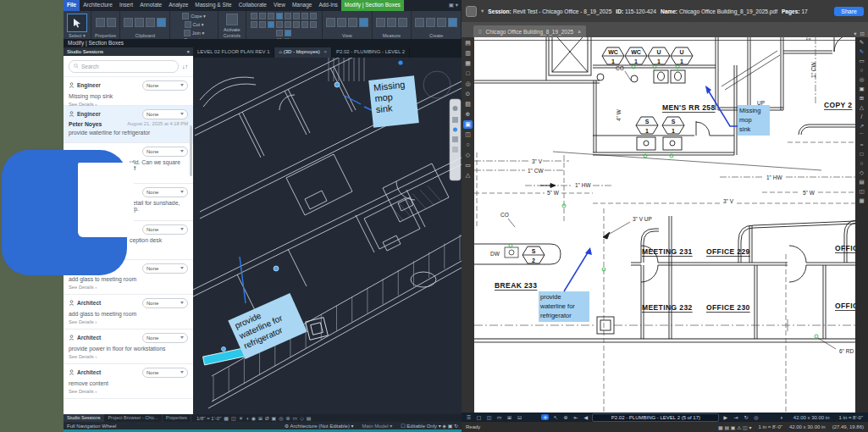 The width and height of the screenshot is (868, 432). What do you see at coordinates (849, 12) in the screenshot?
I see `share-button: Share` at bounding box center [849, 12].